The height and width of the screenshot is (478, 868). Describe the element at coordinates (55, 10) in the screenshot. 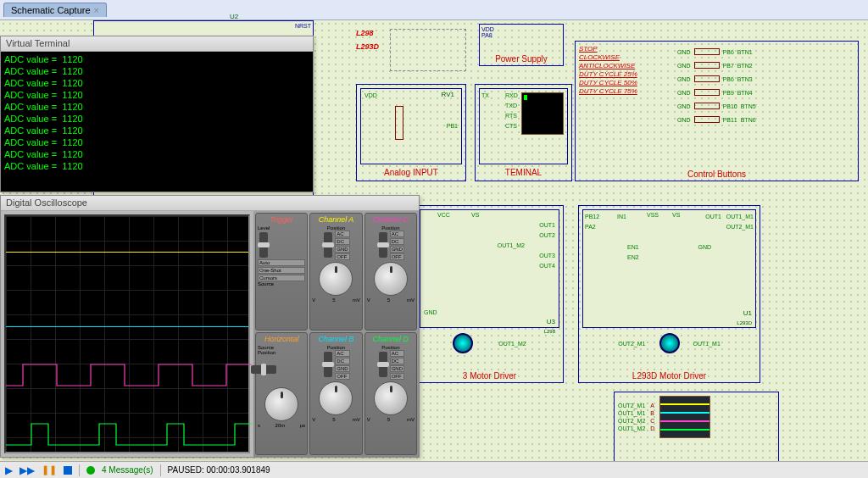

I see `tab-schematic-capture: Schematic Capture ×` at that location.